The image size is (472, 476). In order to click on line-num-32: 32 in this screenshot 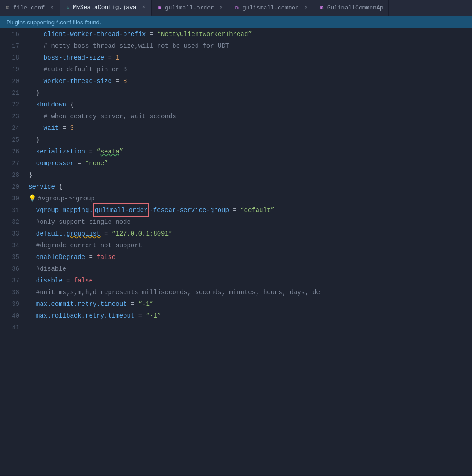, I will do `click(10, 222)`.